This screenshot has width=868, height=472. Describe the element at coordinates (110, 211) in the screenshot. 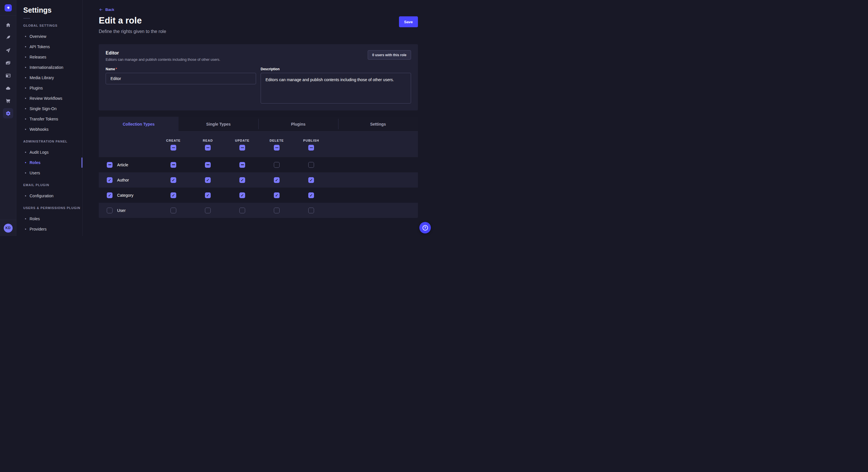

I see `row-checkbox-user` at that location.